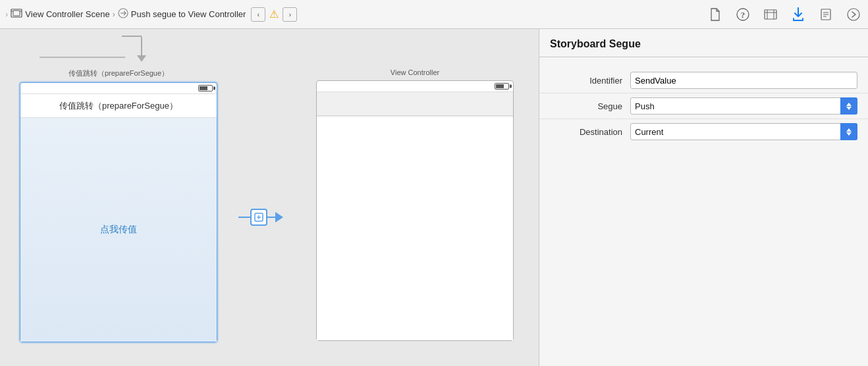 This screenshot has height=366, width=868. What do you see at coordinates (854, 14) in the screenshot?
I see `arrow-icon-button` at bounding box center [854, 14].